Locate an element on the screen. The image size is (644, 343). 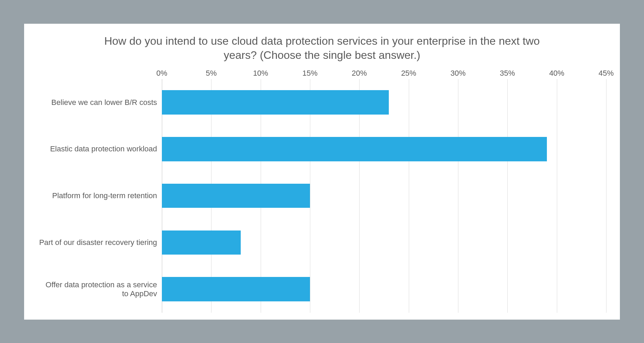
x-tick-label: 0% is located at coordinates (162, 73).